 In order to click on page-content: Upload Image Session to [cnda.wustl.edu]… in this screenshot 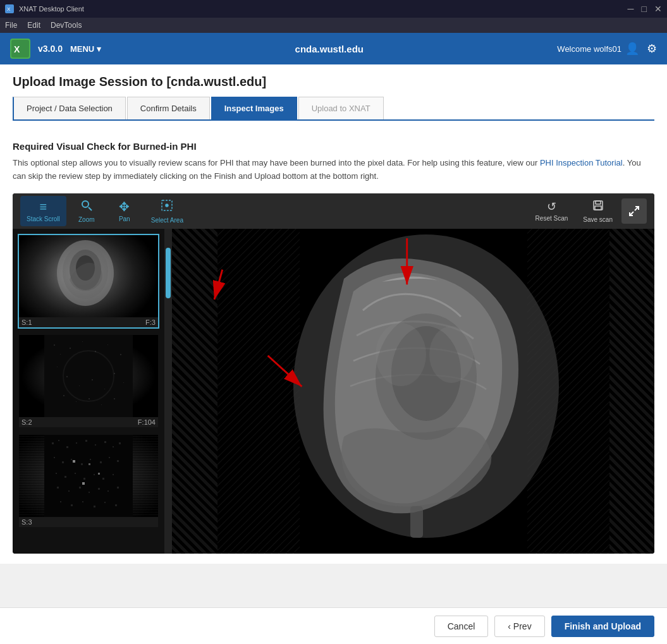, I will do `click(334, 97)`.